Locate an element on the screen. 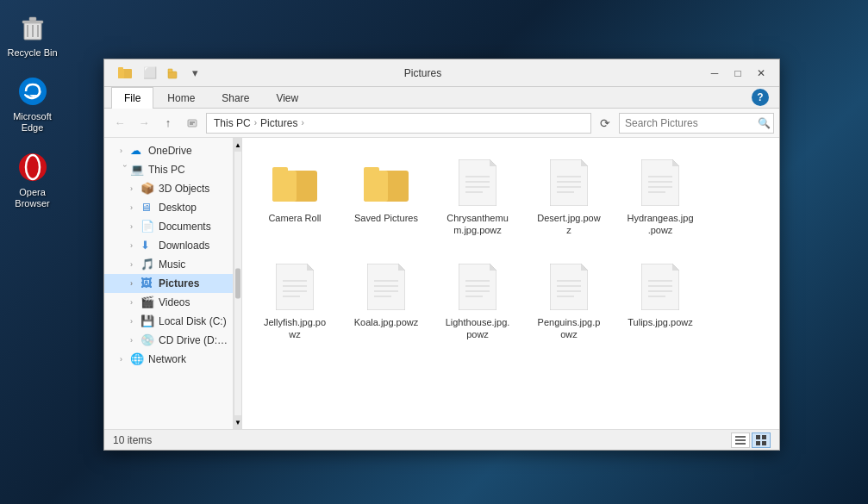 This screenshot has height=504, width=868. tab-share: Share is located at coordinates (235, 98).